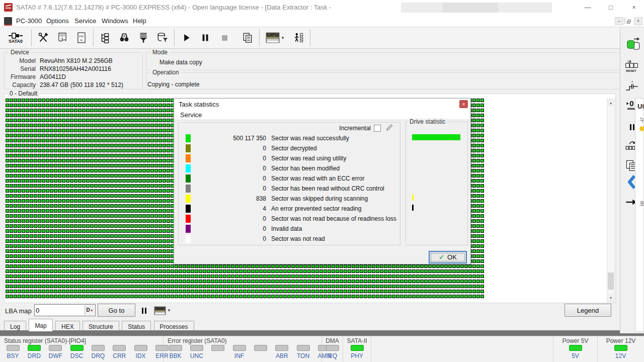  I want to click on led-cell: TON, so click(303, 352).